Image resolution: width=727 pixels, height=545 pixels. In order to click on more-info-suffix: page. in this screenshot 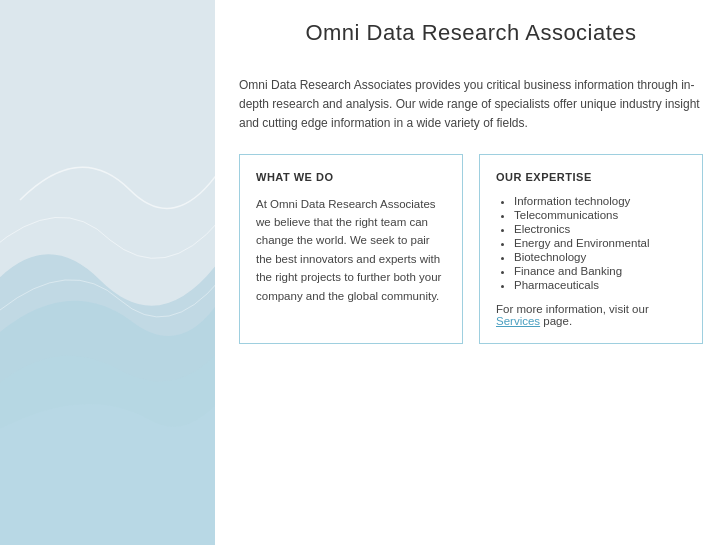, I will do `click(556, 321)`.